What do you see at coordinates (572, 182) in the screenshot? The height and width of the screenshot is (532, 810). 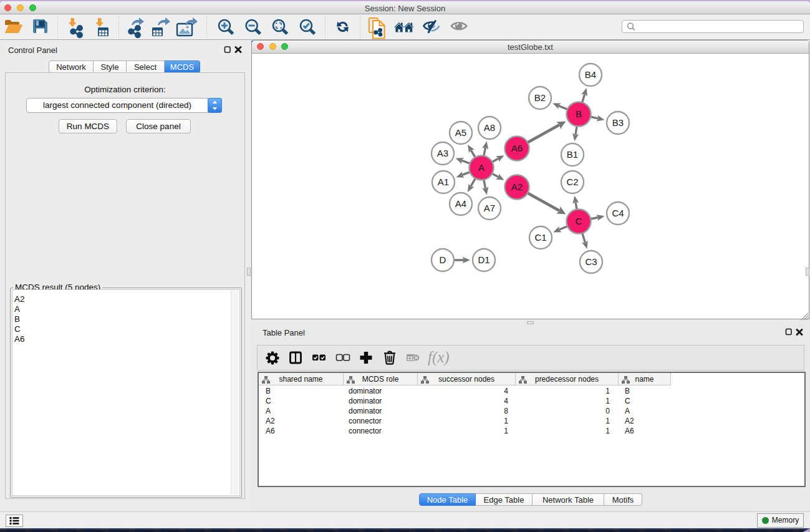 I see `svg-text: C2` at bounding box center [572, 182].